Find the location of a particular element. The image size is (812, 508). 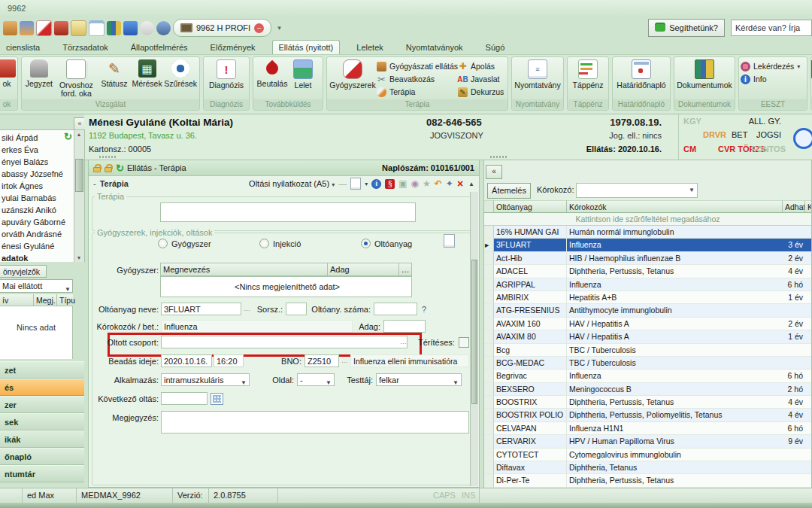

paragraph-icon: § is located at coordinates (389, 184).